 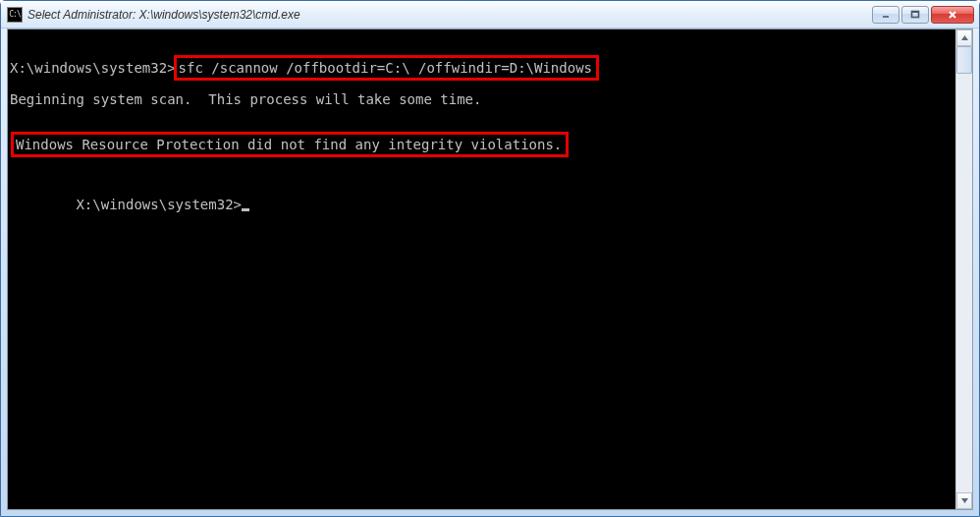 What do you see at coordinates (245, 210) in the screenshot?
I see `cursor` at bounding box center [245, 210].